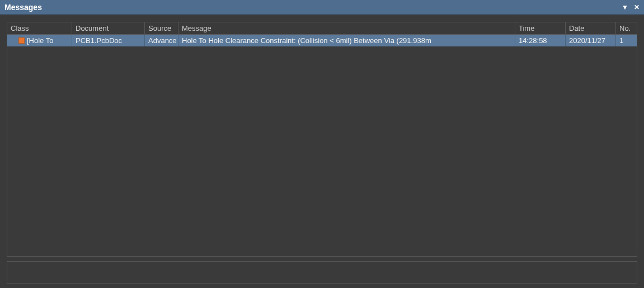 The height and width of the screenshot is (288, 644). Describe the element at coordinates (637, 7) in the screenshot. I see `close-icon: ✕` at that location.